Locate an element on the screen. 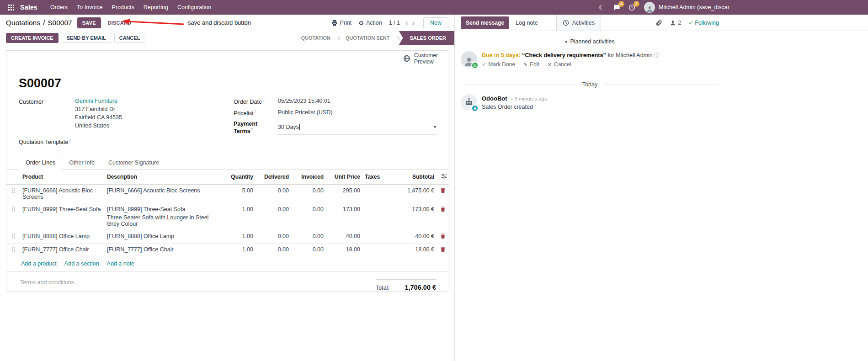  save-button: SAVE is located at coordinates (89, 23).